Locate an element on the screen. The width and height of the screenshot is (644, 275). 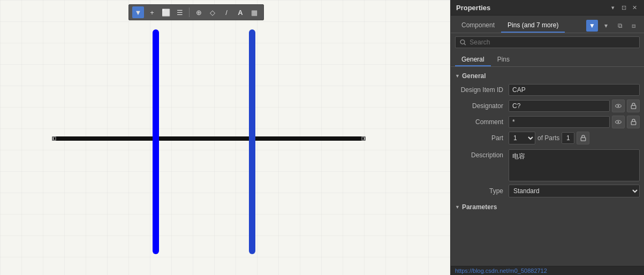
panel-tab-bar: Component Pins (and 7 more) ▼ ▾ ⧉ ⧈ is located at coordinates (547, 25).